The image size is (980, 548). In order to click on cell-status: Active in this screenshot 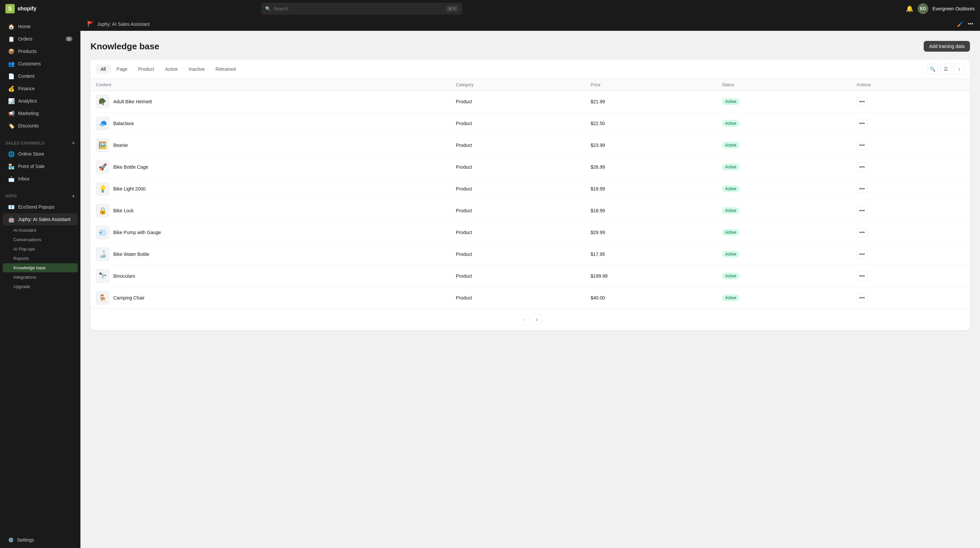, I will do `click(784, 189)`.